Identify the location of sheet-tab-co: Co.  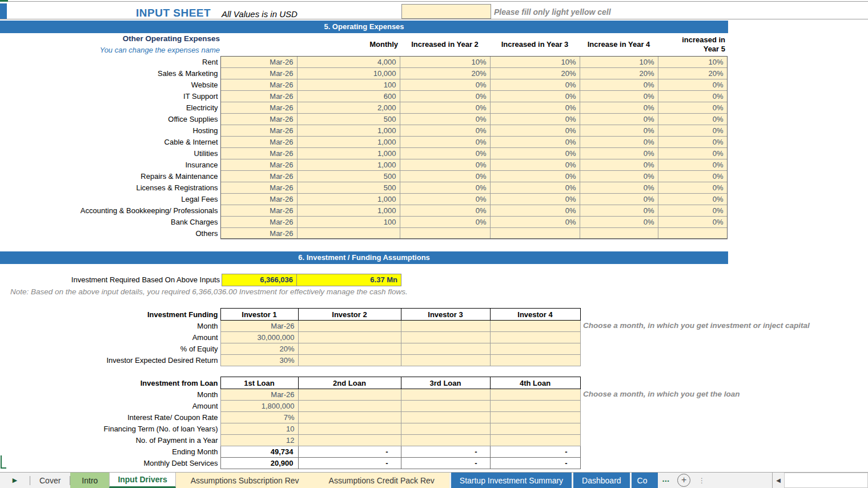
(645, 480).